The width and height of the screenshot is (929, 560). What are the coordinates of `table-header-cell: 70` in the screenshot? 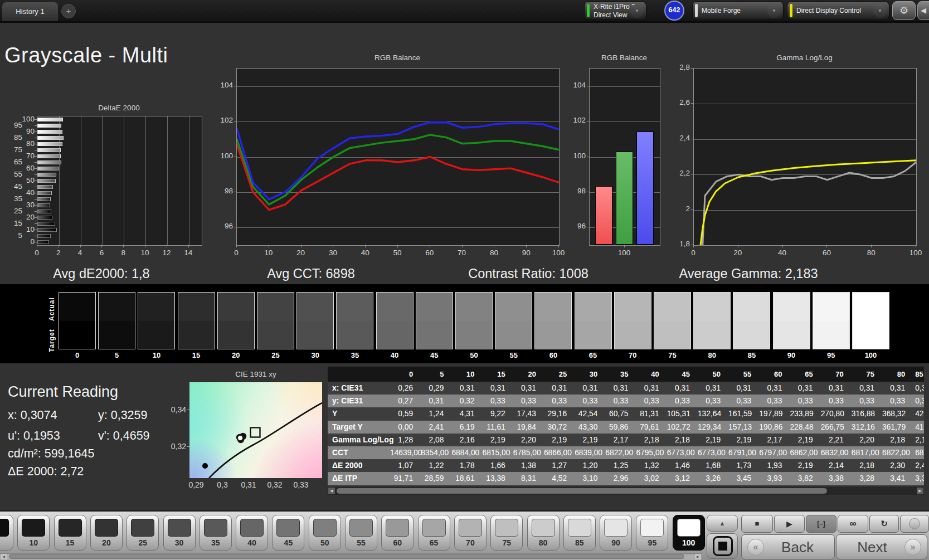 It's located at (836, 374).